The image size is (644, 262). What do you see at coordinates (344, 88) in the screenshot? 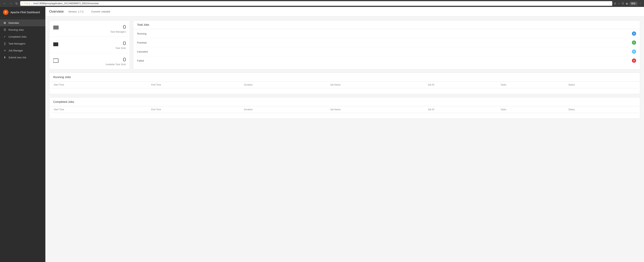
I see `running-jobs-table: Start Time End Time Duration Job Name Jo…` at bounding box center [344, 88].